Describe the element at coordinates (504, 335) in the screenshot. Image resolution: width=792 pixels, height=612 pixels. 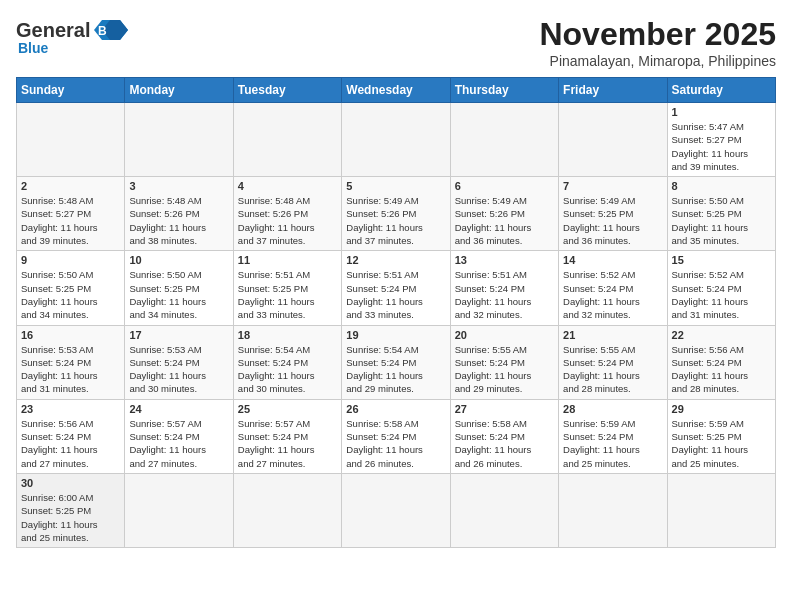
I see `day-number: 20` at that location.